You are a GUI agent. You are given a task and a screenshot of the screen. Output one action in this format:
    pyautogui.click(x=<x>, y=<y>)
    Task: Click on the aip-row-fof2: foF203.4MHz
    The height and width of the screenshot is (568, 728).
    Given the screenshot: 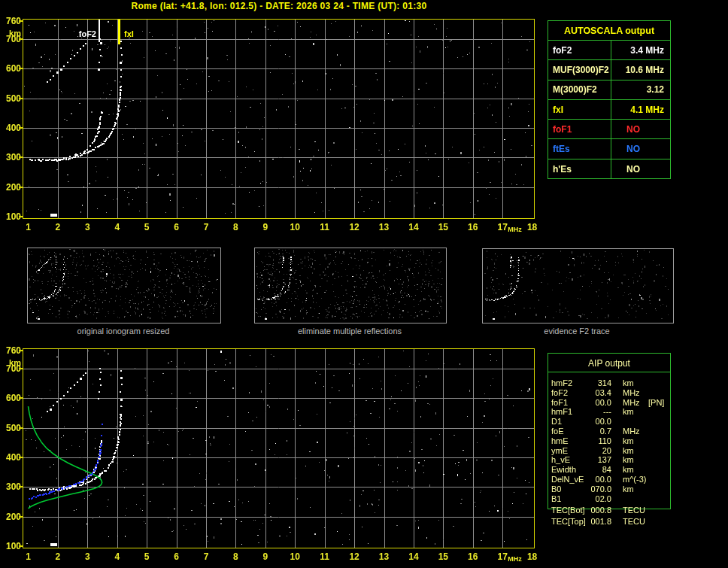 What is the action you would take?
    pyautogui.click(x=609, y=393)
    